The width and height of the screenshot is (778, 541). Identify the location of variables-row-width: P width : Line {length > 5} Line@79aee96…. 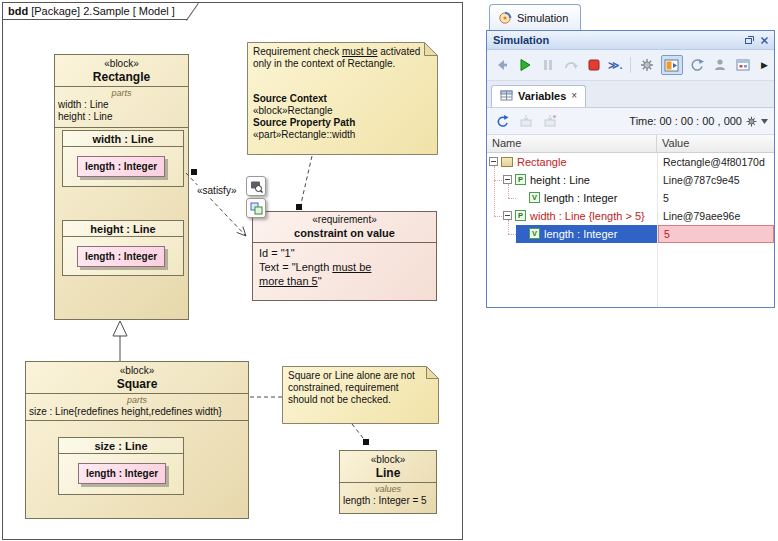
(630, 216).